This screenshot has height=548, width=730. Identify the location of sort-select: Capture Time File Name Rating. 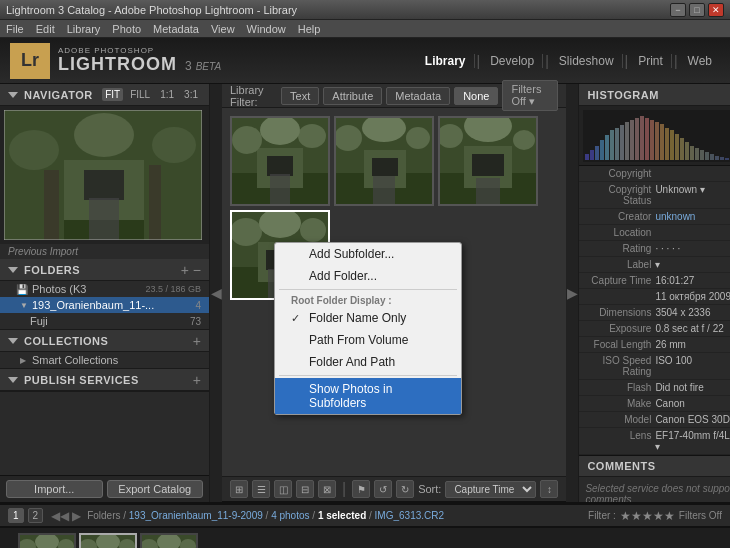
(490, 490).